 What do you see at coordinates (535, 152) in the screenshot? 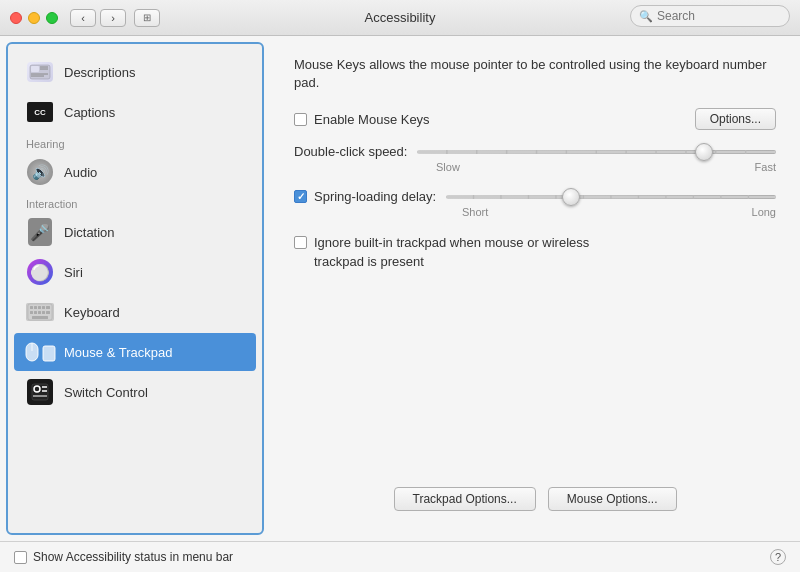
I see `double-click-slider-row: Double-click speed:` at bounding box center [535, 152].